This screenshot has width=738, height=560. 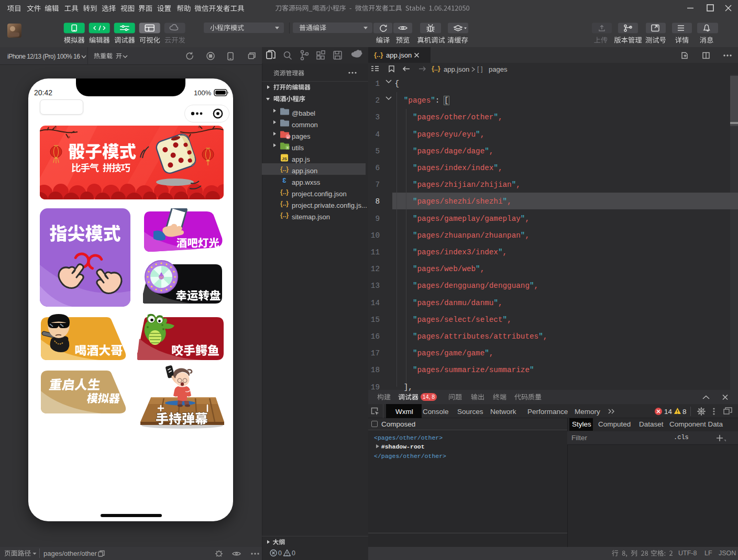 What do you see at coordinates (284, 180) in the screenshot?
I see `svg-text: 3` at bounding box center [284, 180].